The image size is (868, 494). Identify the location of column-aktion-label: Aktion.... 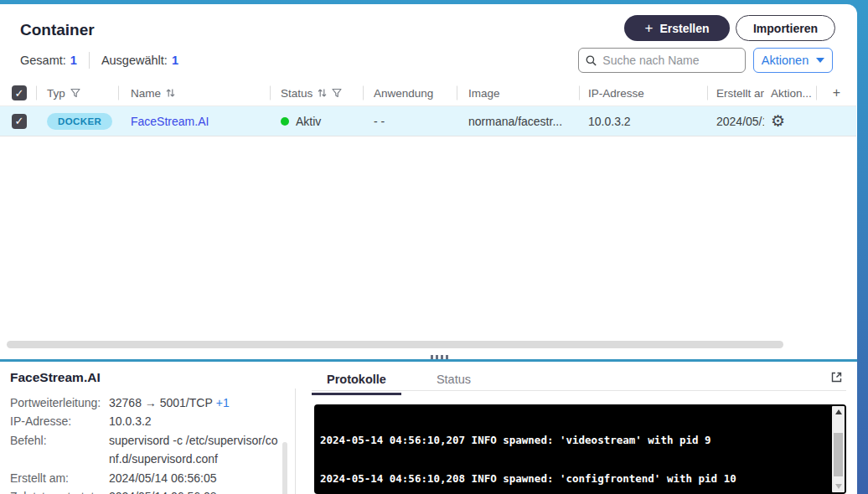
(791, 94).